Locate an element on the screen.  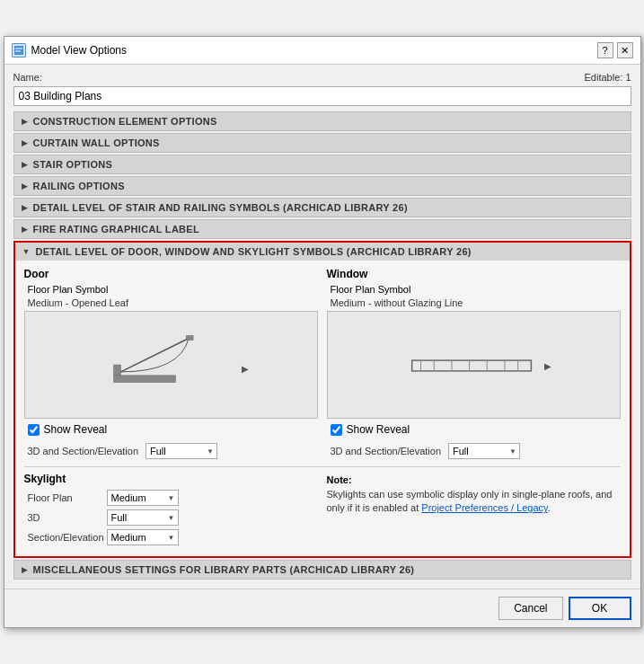
section-fire-rating: ▶ FIRE RATING GRAPHICAL LABEL is located at coordinates (322, 229).